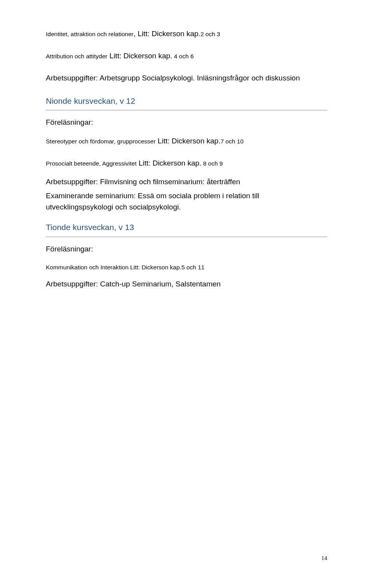 The width and height of the screenshot is (373, 588). I want to click on text-segment: 2 och 3, so click(211, 34).